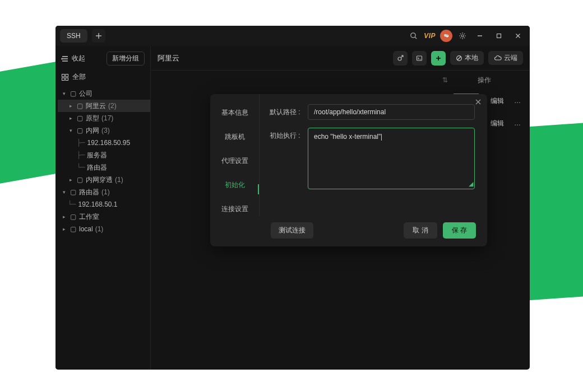  I want to click on forbid-icon, so click(459, 58).